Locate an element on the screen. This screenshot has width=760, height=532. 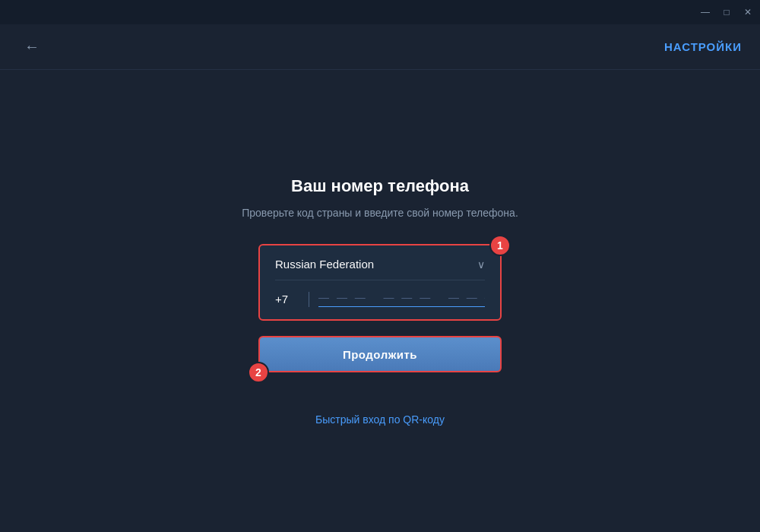
phone-divider is located at coordinates (309, 299).